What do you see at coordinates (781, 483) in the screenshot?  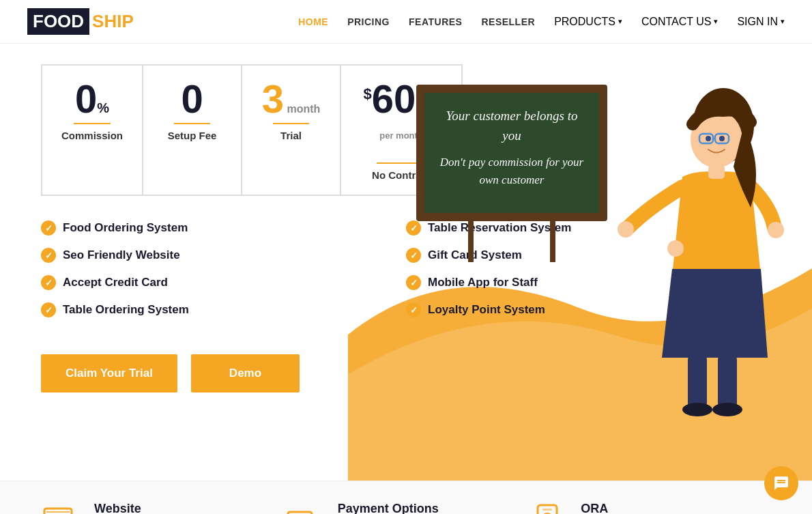 I see `chat-bubble-icon` at bounding box center [781, 483].